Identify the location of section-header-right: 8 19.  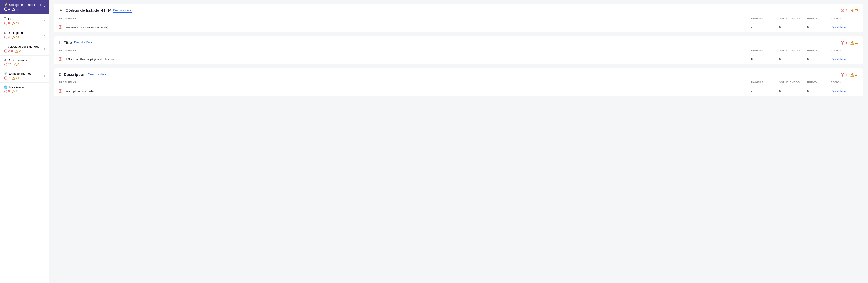
(850, 43).